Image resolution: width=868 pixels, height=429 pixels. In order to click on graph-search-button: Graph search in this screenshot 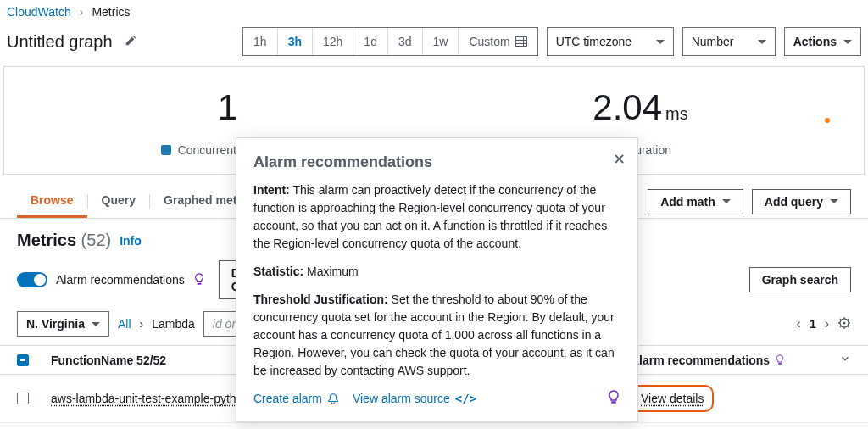, I will do `click(800, 280)`.